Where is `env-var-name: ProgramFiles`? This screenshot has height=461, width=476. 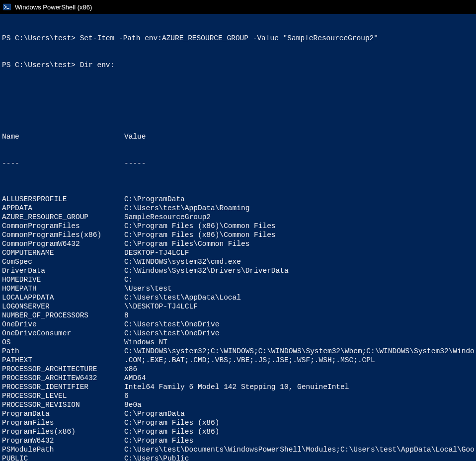
env-var-name: ProgramFiles is located at coordinates (63, 423).